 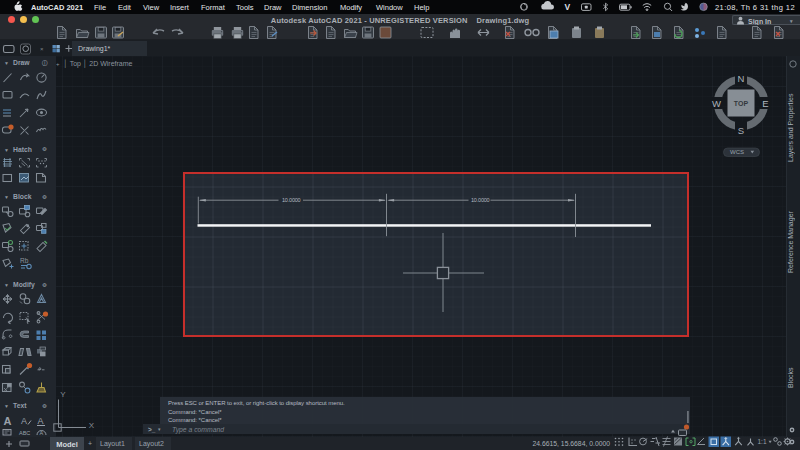 What do you see at coordinates (742, 78) in the screenshot?
I see `svg-text: N` at bounding box center [742, 78].